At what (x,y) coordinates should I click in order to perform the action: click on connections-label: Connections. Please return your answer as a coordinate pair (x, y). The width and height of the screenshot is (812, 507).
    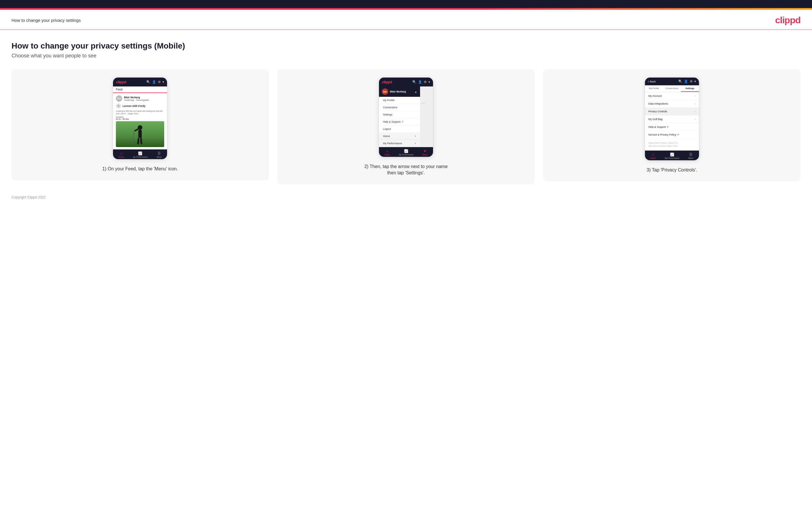
    Looking at the image, I should click on (390, 107).